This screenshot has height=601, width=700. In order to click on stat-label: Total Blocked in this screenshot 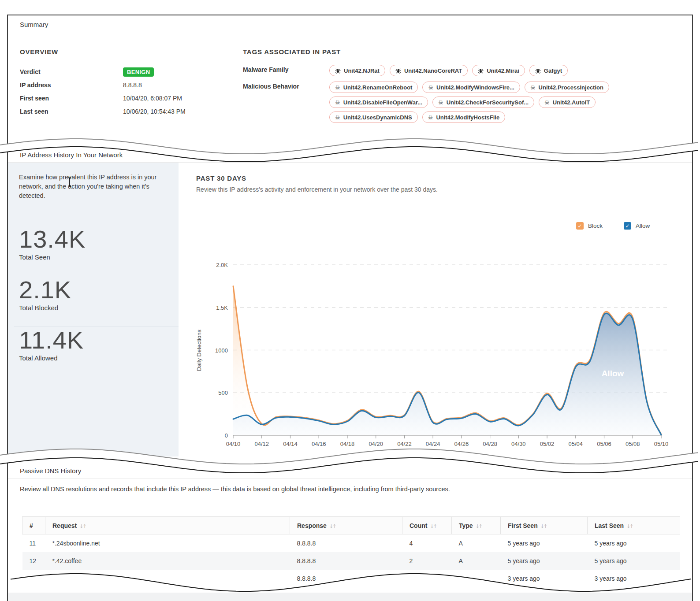, I will do `click(39, 308)`.